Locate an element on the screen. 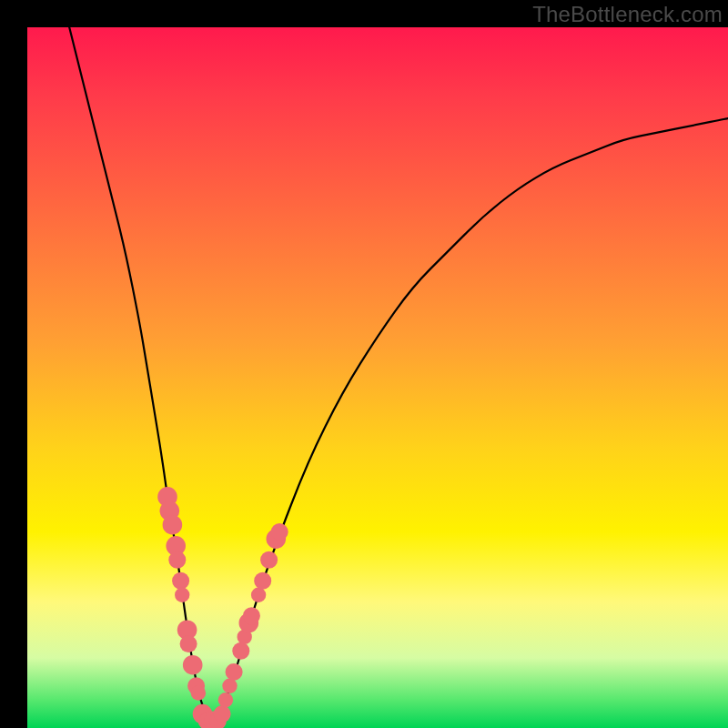 The width and height of the screenshot is (728, 728). watermark-text: TheBottleneck.com is located at coordinates (628, 15).